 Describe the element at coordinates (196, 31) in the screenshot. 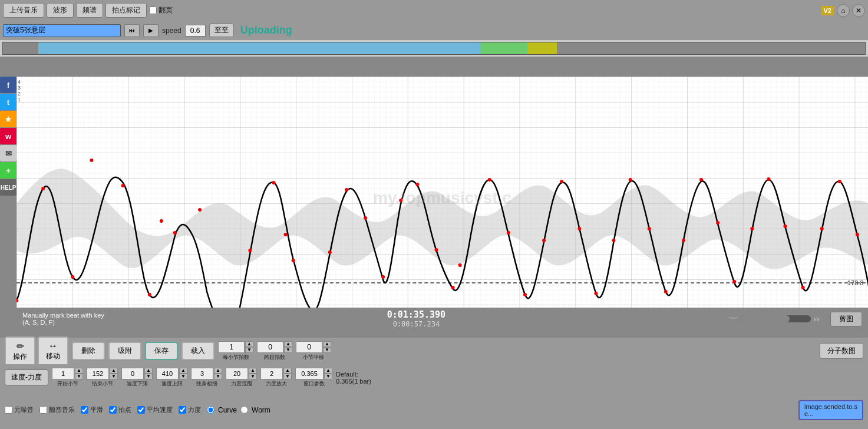

I see `speed-input` at that location.